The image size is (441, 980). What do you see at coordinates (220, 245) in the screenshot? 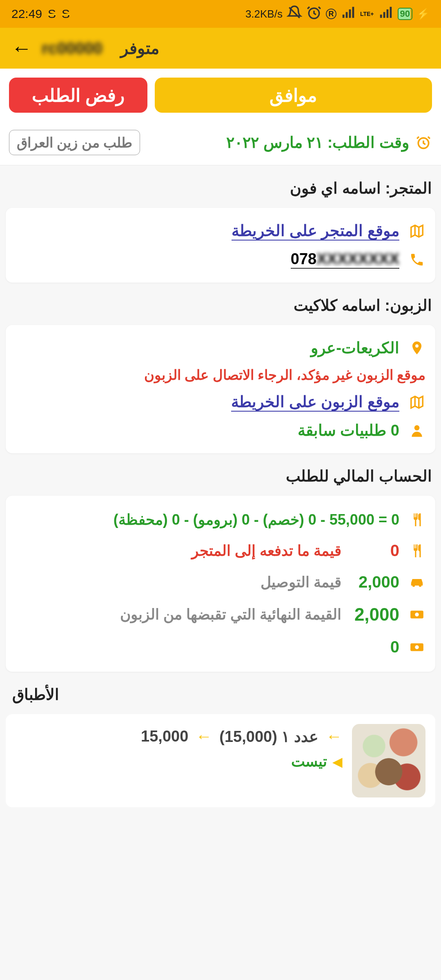
I see `store-card: موقع المتجر على الخريطة 078XXXXXXXX` at bounding box center [220, 245].